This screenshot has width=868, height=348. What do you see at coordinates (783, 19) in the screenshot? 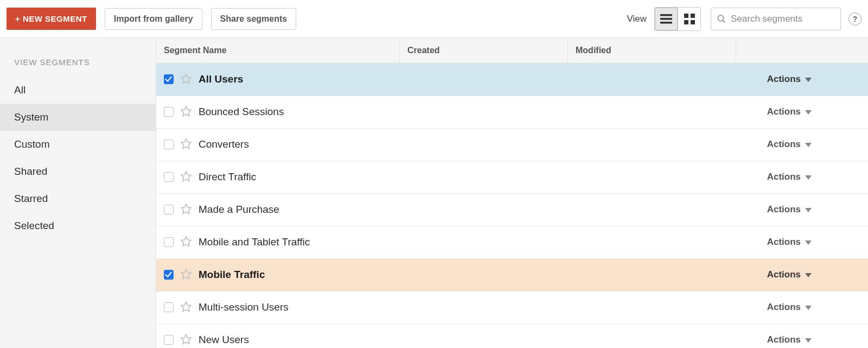
I see `search-input` at bounding box center [783, 19].